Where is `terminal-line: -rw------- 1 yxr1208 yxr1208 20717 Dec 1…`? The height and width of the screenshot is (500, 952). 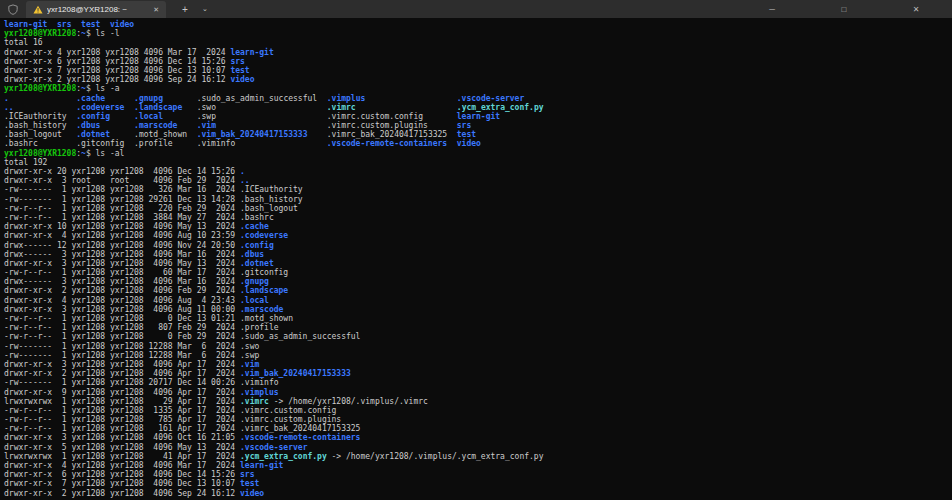 terminal-line: -rw------- 1 yxr1208 yxr1208 20717 Dec 1… is located at coordinates (478, 382).